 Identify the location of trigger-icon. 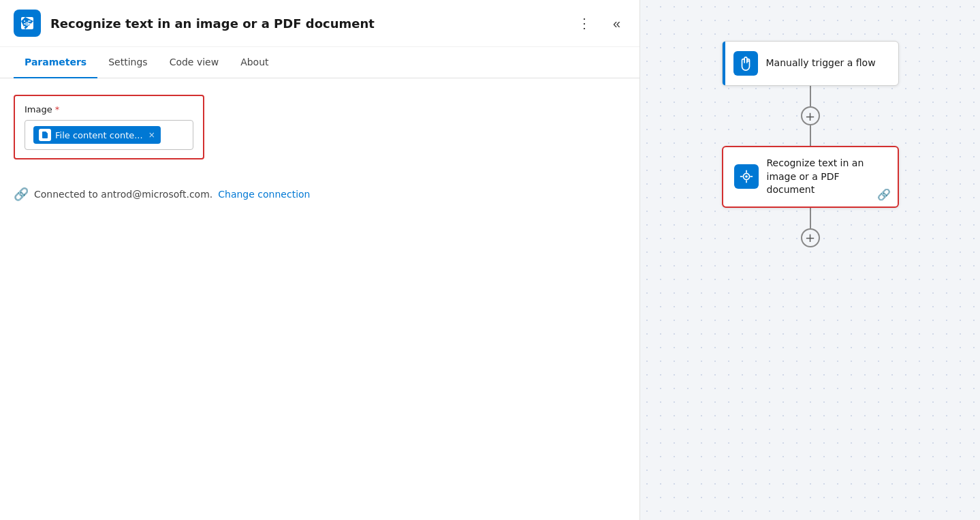
(746, 63).